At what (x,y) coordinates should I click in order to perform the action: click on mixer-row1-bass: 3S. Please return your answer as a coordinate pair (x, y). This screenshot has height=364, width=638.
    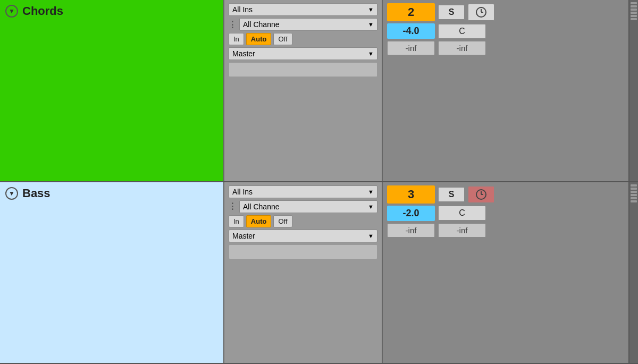
    Looking at the image, I should click on (506, 194).